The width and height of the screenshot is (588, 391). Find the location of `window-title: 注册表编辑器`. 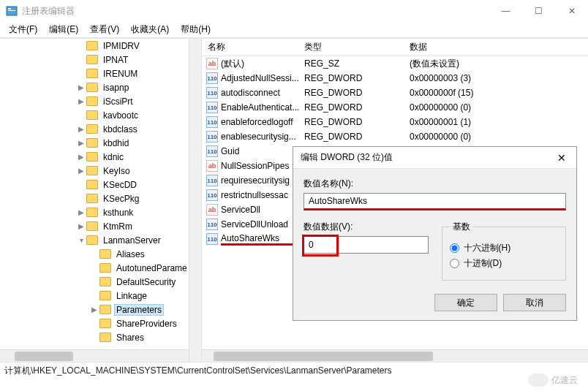

window-title: 注册表编辑器 is located at coordinates (256, 12).